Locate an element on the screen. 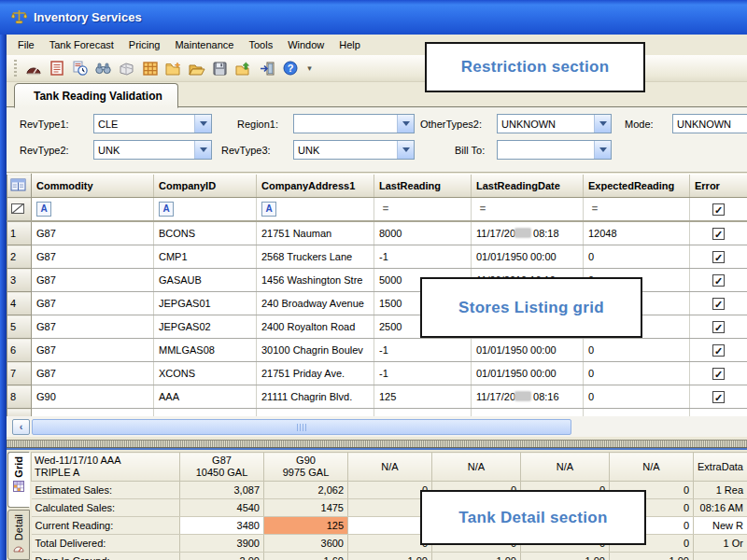  filter-cell-lastreadingdate: = is located at coordinates (528, 210).